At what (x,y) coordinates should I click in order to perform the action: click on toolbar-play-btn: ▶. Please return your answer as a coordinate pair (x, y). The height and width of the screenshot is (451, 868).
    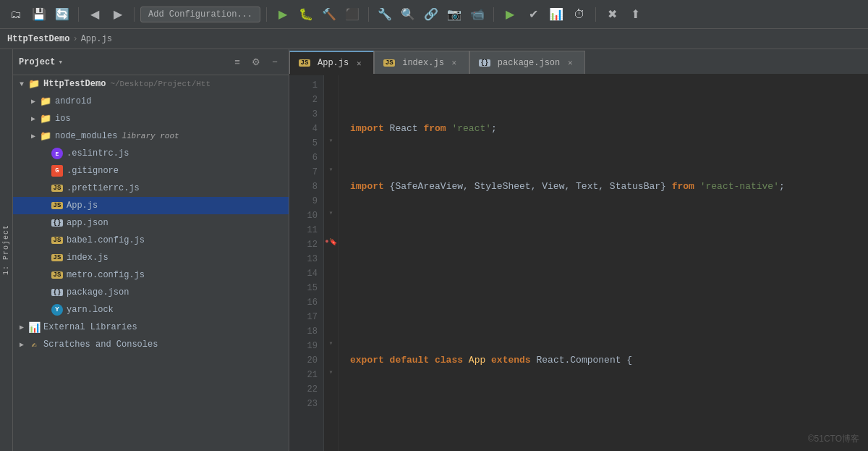
    Looking at the image, I should click on (510, 14).